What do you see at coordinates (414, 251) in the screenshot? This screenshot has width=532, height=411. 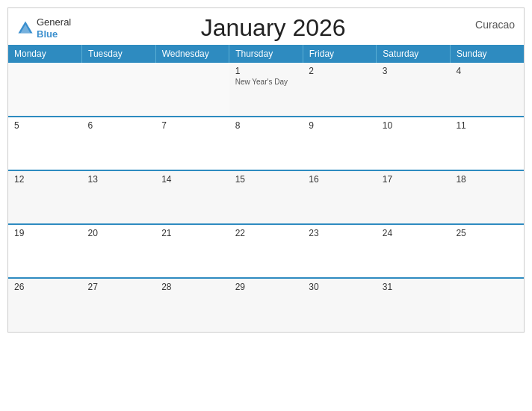 I see `calendar-cell: 24` at bounding box center [414, 251].